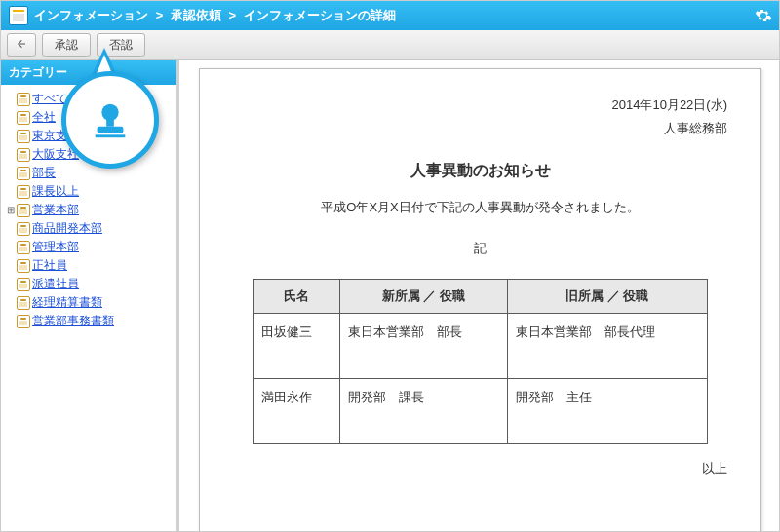 The width and height of the screenshot is (780, 532). I want to click on sidebar-item-label: 管理本部, so click(56, 247).